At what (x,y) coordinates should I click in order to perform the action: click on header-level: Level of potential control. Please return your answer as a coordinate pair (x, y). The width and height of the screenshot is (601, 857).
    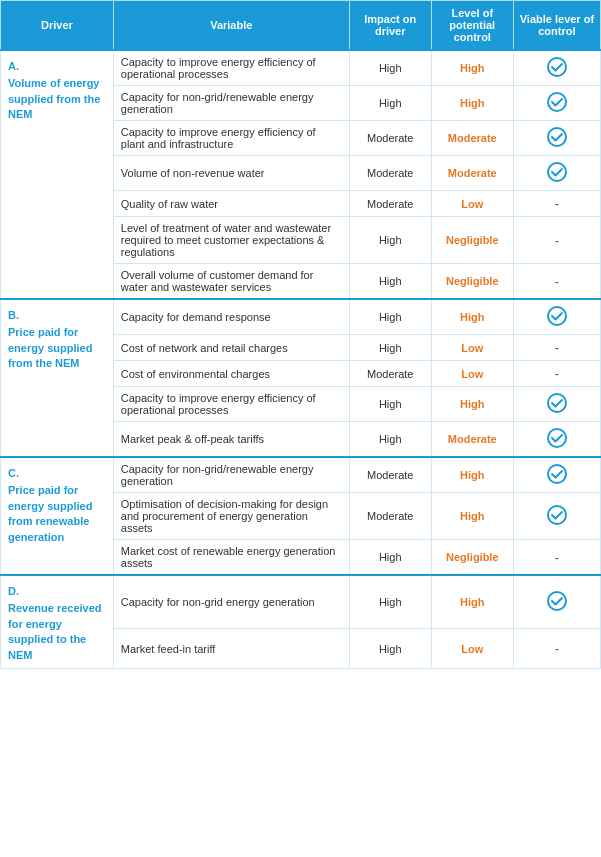
    Looking at the image, I should click on (472, 26).